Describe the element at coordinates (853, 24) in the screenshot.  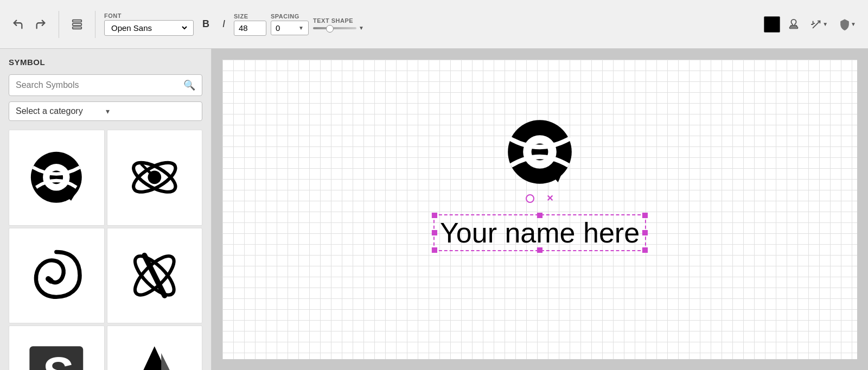
I see `shield-arrow: ▼` at that location.